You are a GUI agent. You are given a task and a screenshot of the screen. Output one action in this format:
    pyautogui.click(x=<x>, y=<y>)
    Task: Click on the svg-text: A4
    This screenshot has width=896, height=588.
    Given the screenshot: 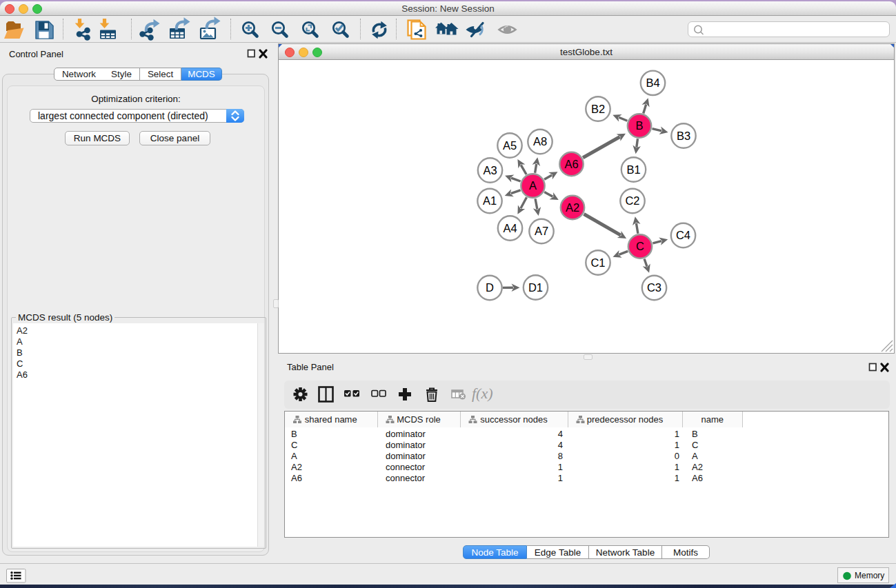 What is the action you would take?
    pyautogui.click(x=510, y=228)
    